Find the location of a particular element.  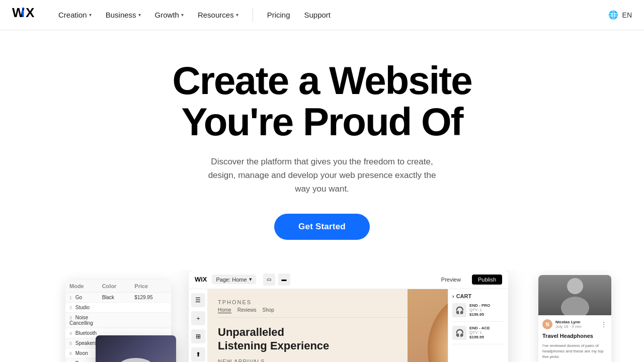

get-started-button: Get Started is located at coordinates (322, 227).